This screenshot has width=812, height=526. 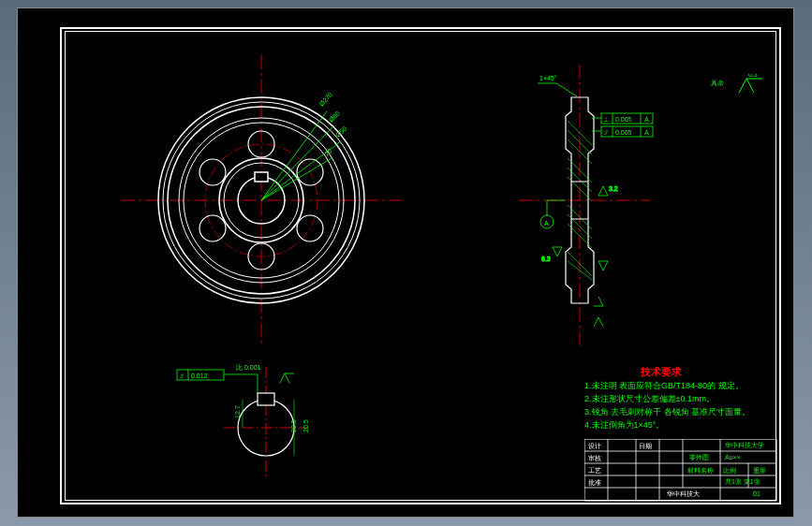 I want to click on chamfer-label: 1×45°, so click(x=549, y=79).